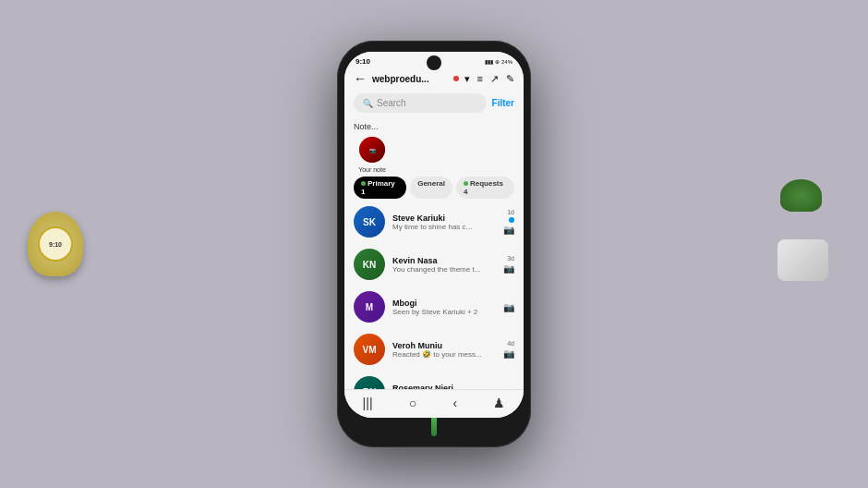  Describe the element at coordinates (55, 244) in the screenshot. I see `clock-face: 9:10` at that location.